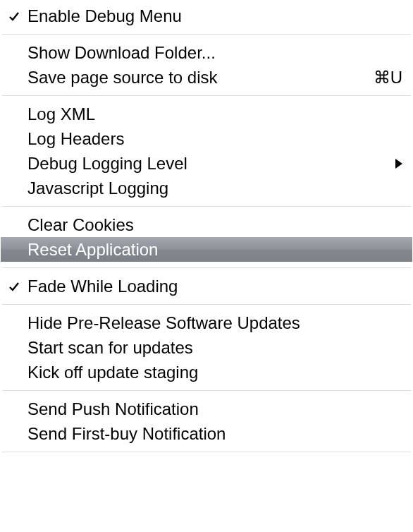 The image size is (413, 532). I want to click on menu-item-label: Start scan for updates, so click(215, 348).